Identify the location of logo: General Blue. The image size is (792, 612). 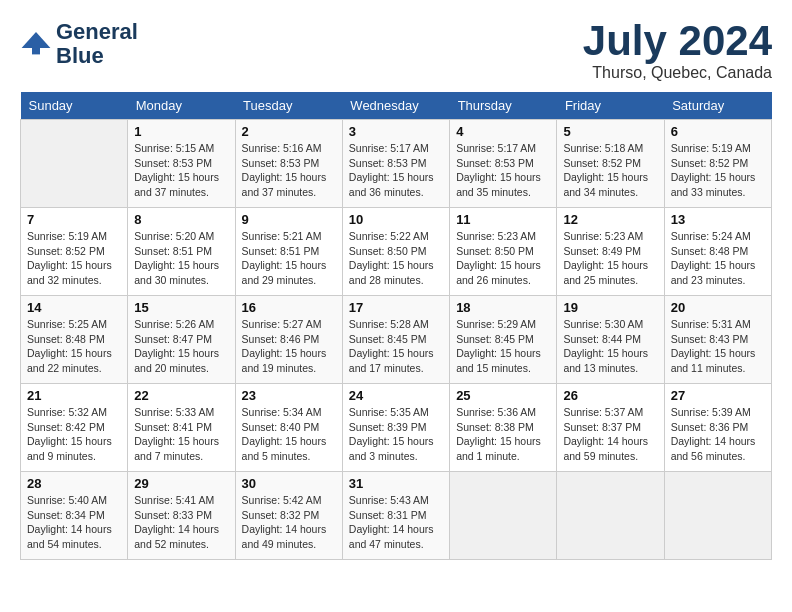
(79, 44).